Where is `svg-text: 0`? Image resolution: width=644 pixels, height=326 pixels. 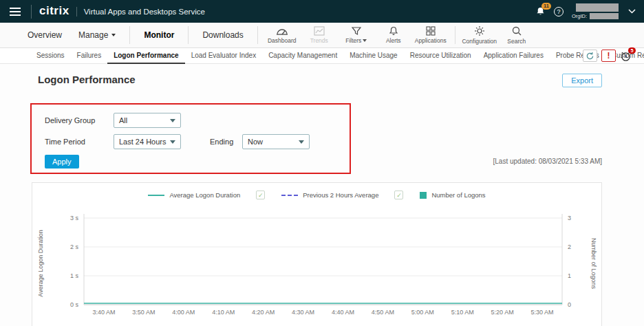 svg-text: 0 is located at coordinates (570, 305).